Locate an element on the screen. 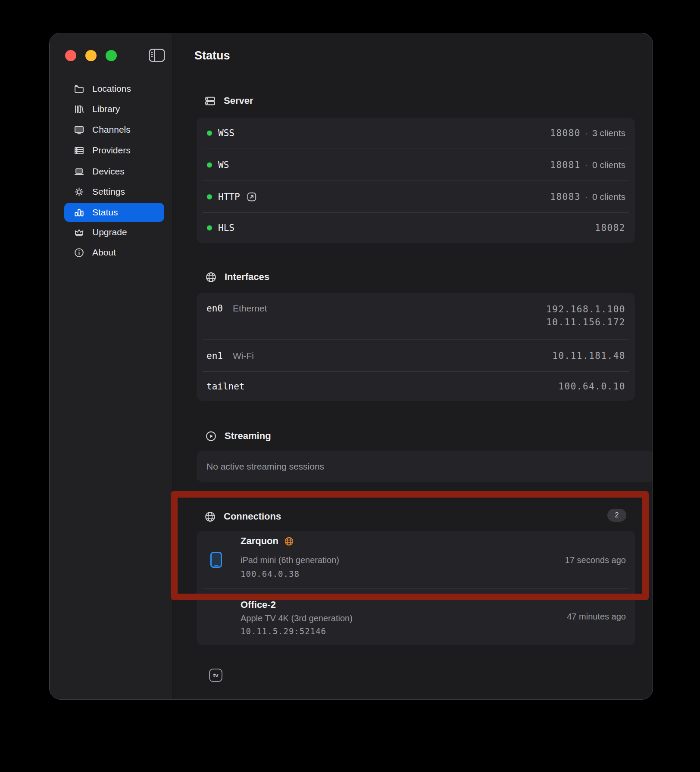  gear-icon is located at coordinates (79, 192).